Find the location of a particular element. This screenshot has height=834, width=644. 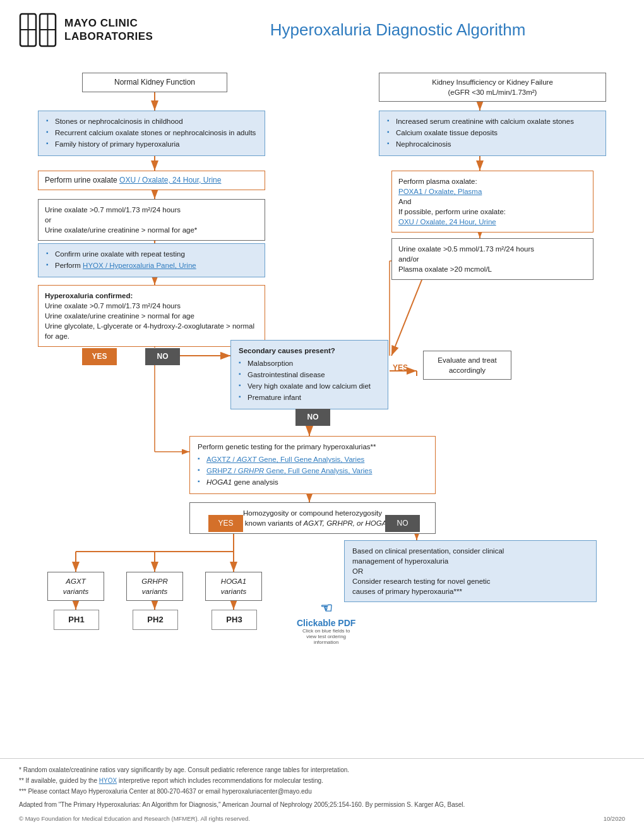

kidney-insuff-text: Kidney Insufficiency or Kidney Failure(e… is located at coordinates (492, 87).